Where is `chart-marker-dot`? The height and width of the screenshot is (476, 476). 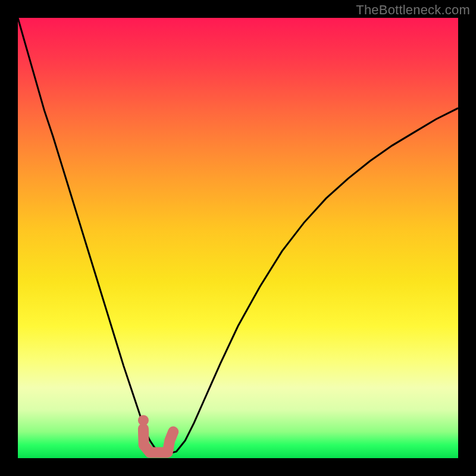
chart-marker-dot is located at coordinates (143, 420).